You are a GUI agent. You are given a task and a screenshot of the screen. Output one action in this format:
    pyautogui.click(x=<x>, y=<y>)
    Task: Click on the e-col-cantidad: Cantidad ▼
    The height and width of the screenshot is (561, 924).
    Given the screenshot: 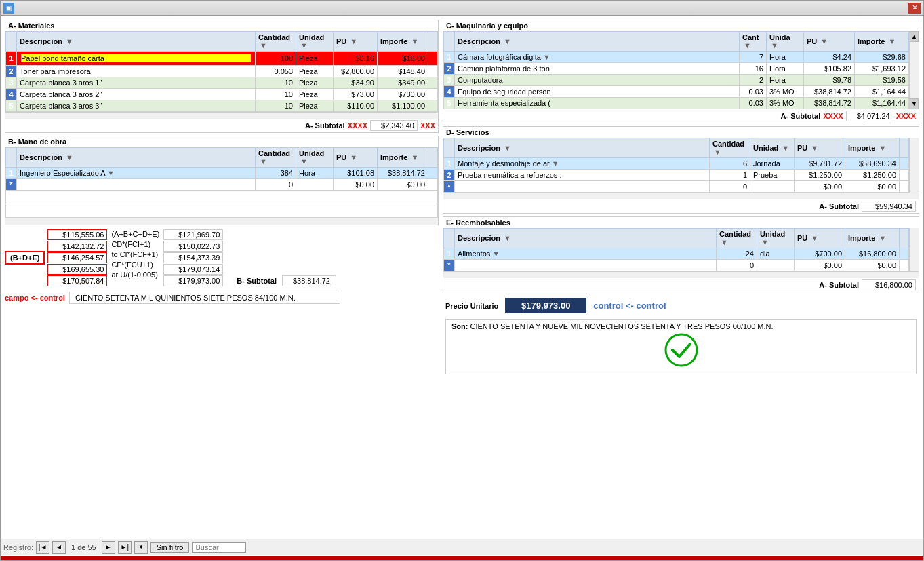 What is the action you would take?
    pyautogui.click(x=737, y=239)
    